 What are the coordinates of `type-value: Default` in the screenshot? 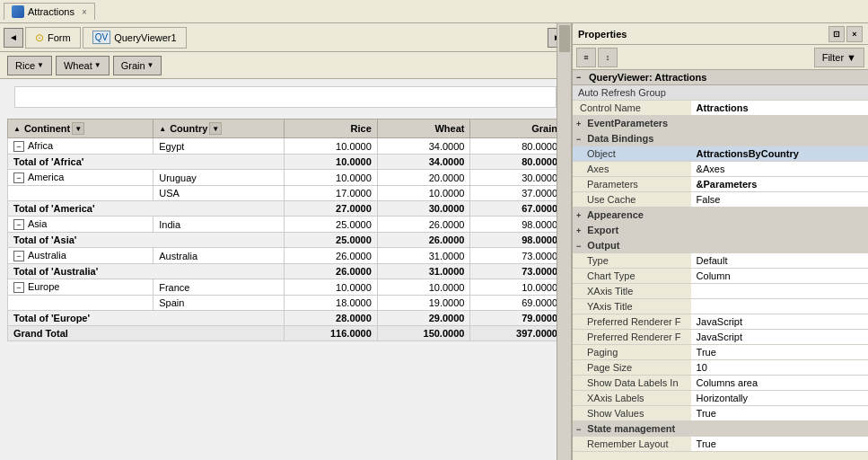 It's located at (779, 261).